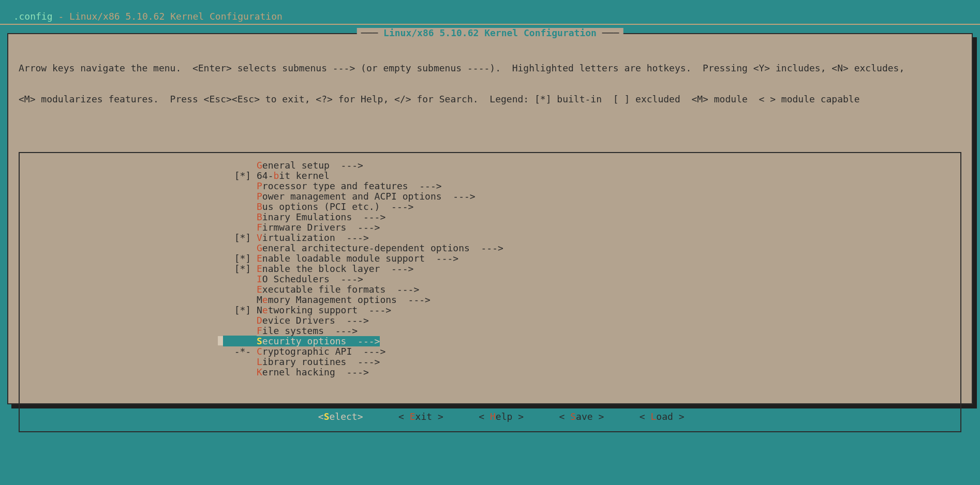 The width and height of the screenshot is (980, 485). I want to click on hotkey-char: V, so click(260, 238).